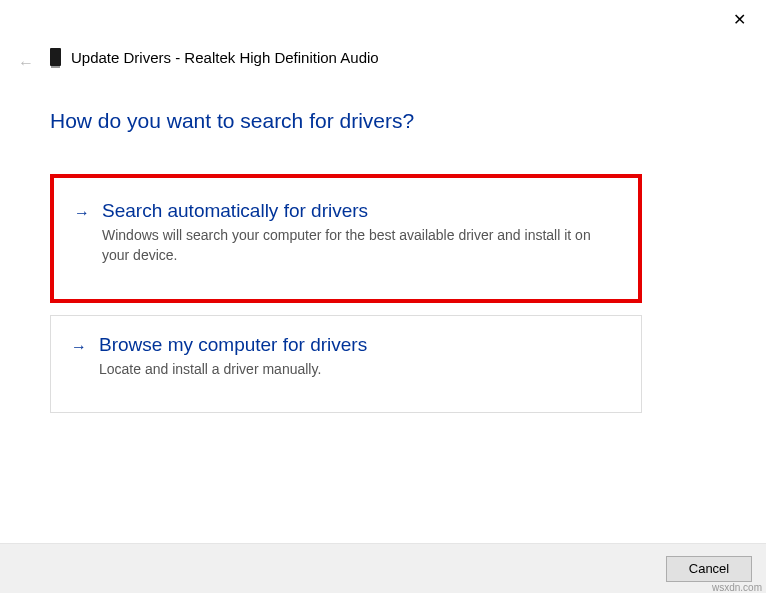  What do you see at coordinates (26, 63) in the screenshot?
I see `back-arrow-icon: ←` at bounding box center [26, 63].